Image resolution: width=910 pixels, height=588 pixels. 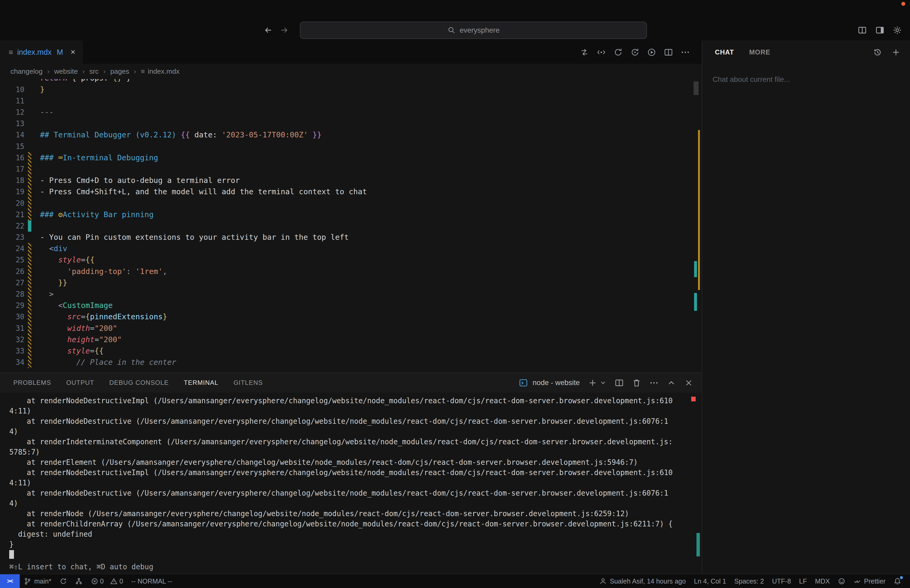 What do you see at coordinates (643, 581) in the screenshot?
I see `git-blame-item: Sualeh Asif, 14 hours ago` at bounding box center [643, 581].